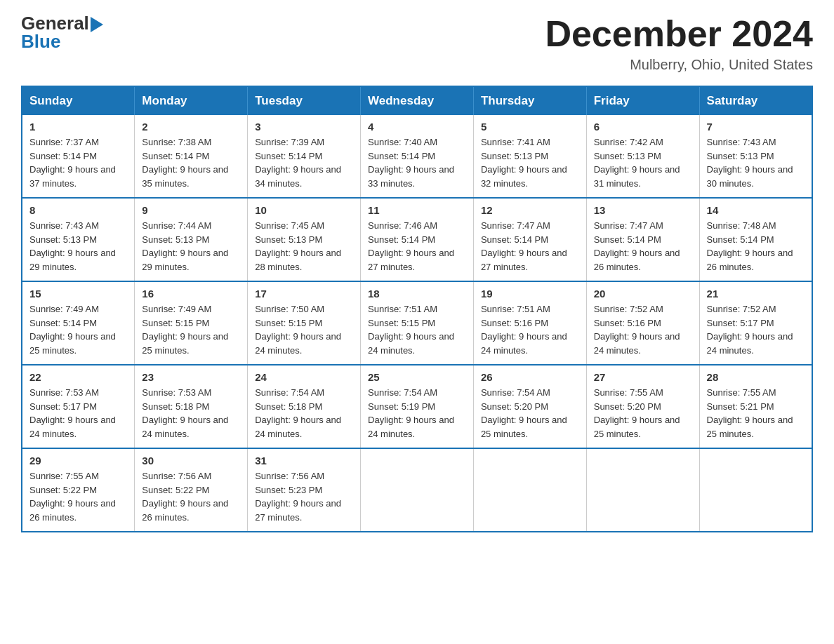  Describe the element at coordinates (529, 156) in the screenshot. I see `calendar-cell: 5Sunrise: 7:41 AMSunset: 5:13 PMDaylight…` at that location.